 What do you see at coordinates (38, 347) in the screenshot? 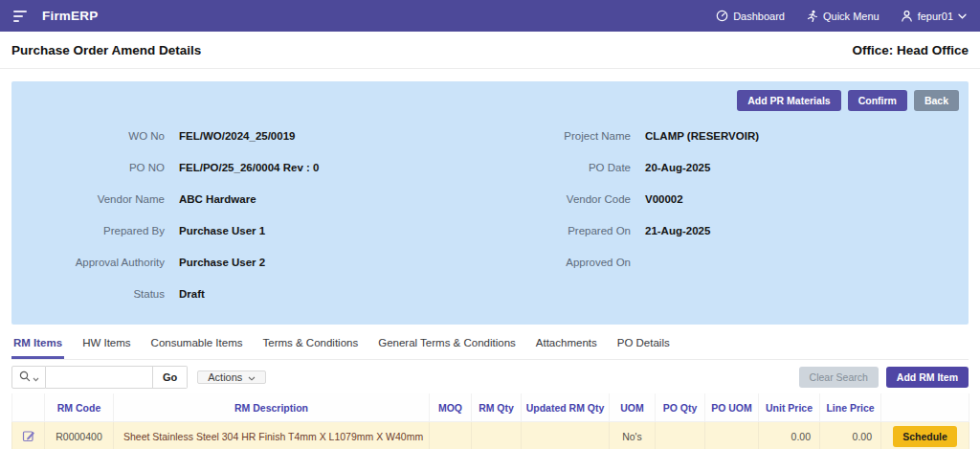
I see `tab-rm-items: RM Items` at bounding box center [38, 347].